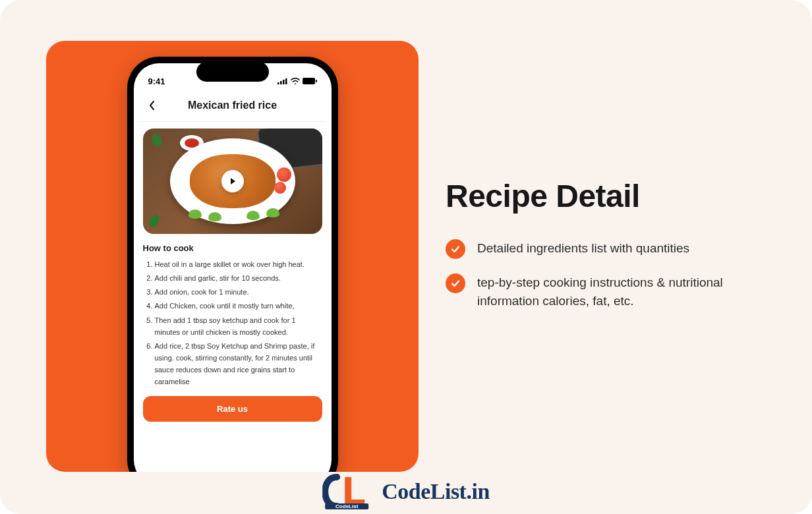 The image size is (812, 514). Describe the element at coordinates (297, 82) in the screenshot. I see `status-indicators` at that location.